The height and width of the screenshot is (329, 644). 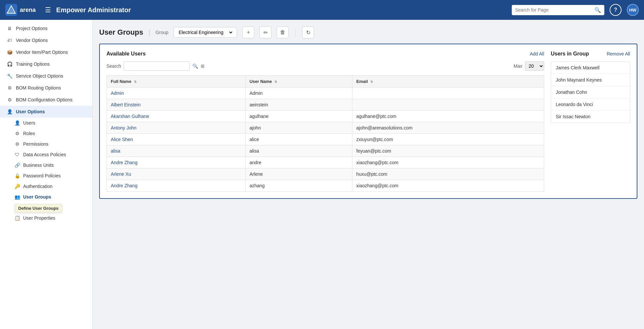 What do you see at coordinates (17, 155) in the screenshot?
I see `data-access-icon: 🛡` at bounding box center [17, 155].